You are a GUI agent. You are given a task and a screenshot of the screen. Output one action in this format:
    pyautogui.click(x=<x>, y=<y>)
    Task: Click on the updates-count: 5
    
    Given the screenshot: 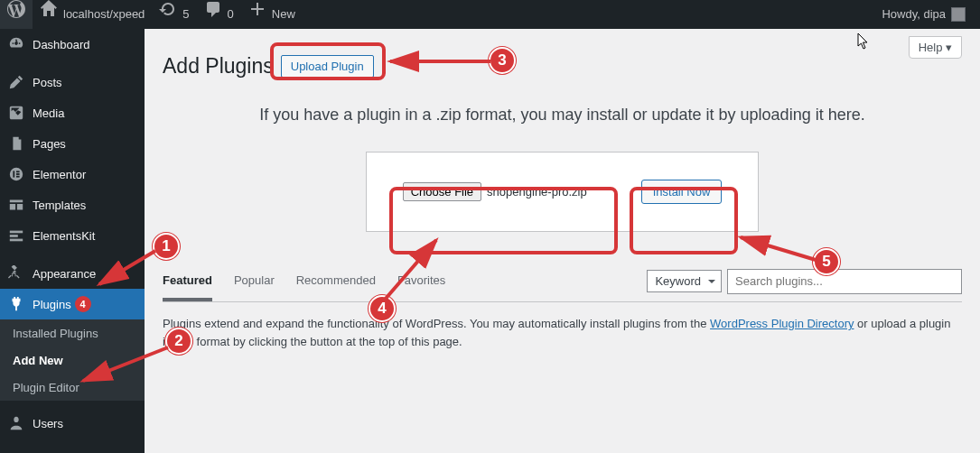 What is the action you would take?
    pyautogui.click(x=186, y=14)
    